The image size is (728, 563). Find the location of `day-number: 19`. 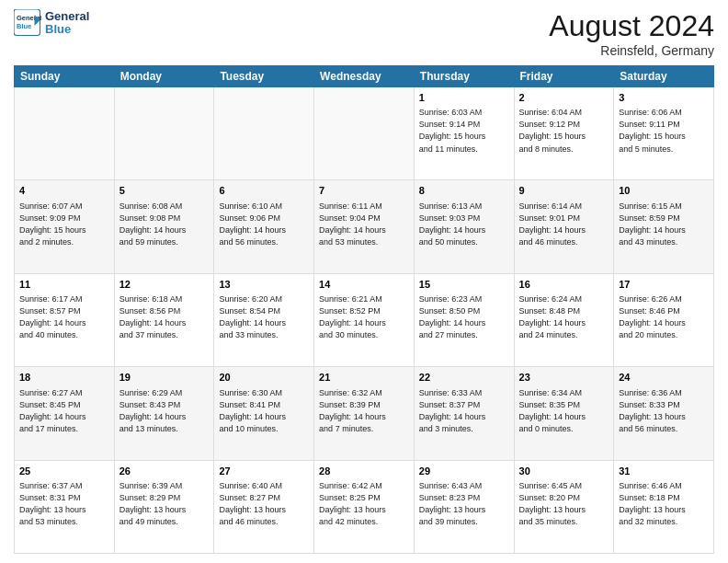

day-number: 19 is located at coordinates (165, 377).